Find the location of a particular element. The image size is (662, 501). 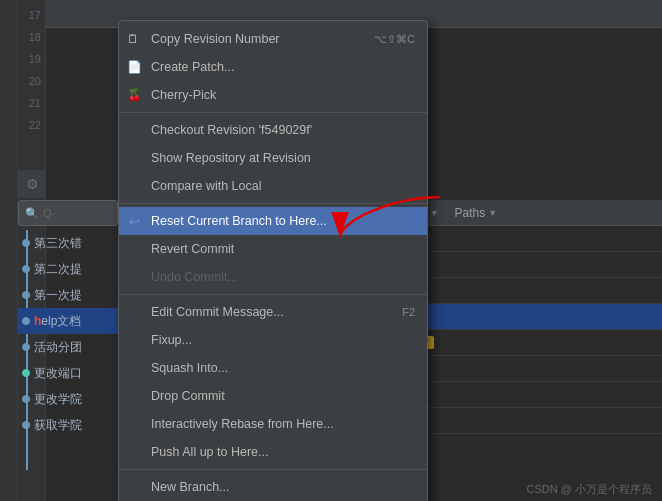

menu-label-fixup: Fixup... is located at coordinates (172, 340).